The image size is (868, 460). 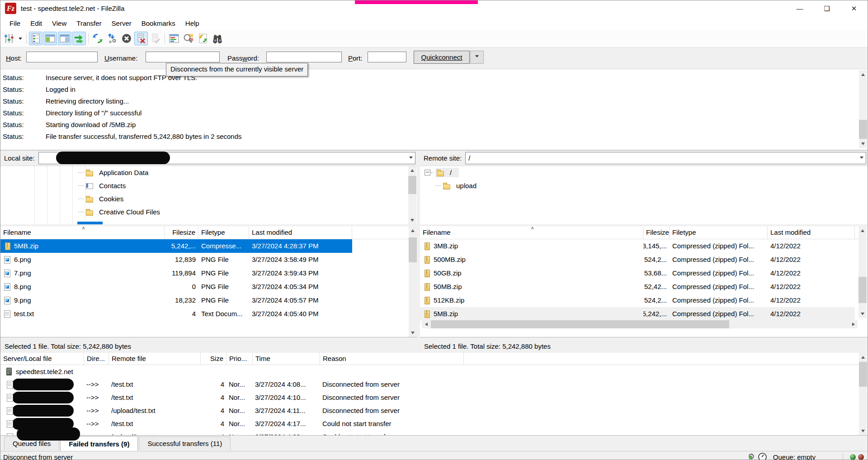 I want to click on local-tree-scrollbar, so click(x=412, y=195).